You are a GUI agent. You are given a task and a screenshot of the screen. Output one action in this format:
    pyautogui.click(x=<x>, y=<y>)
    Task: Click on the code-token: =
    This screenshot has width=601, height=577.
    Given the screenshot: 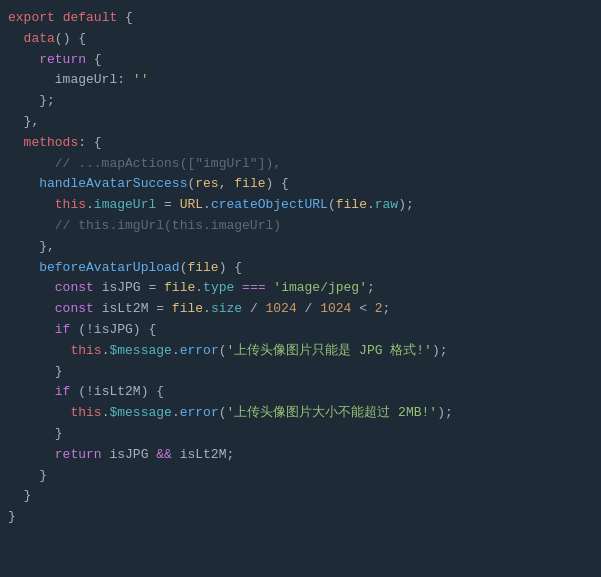 What is the action you would take?
    pyautogui.click(x=168, y=206)
    